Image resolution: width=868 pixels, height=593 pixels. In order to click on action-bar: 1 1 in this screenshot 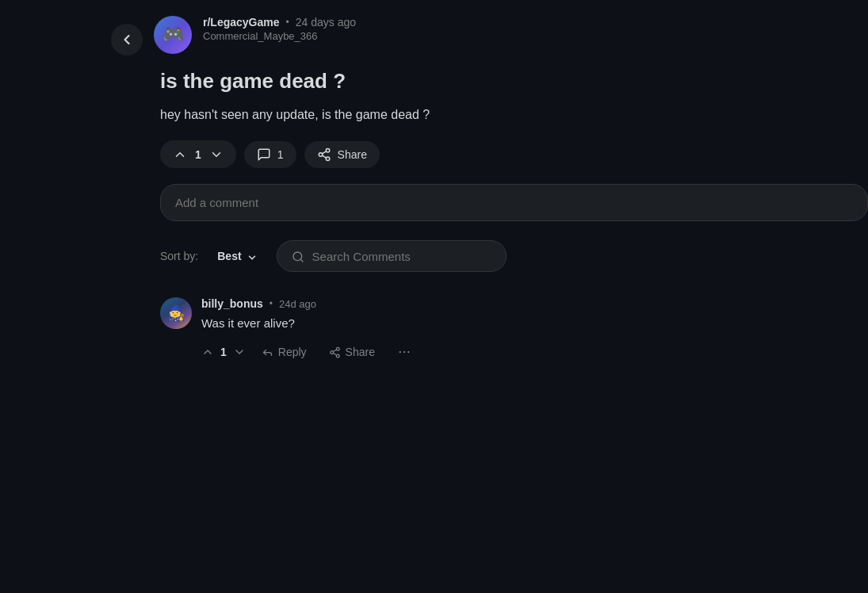, I will do `click(514, 154)`.